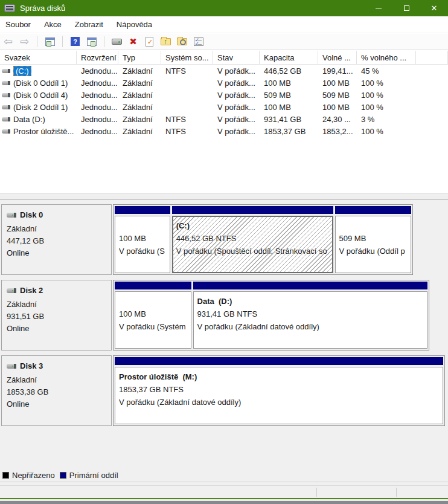  I want to click on close-button: ✕, so click(434, 8).